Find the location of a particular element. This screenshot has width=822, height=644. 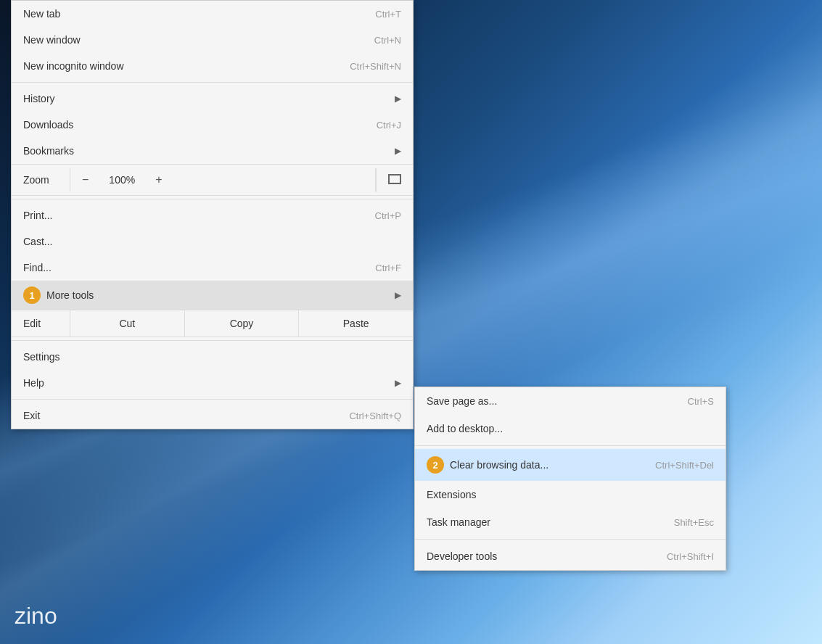

bookmarks-arrow-icon: ▶ is located at coordinates (398, 151).